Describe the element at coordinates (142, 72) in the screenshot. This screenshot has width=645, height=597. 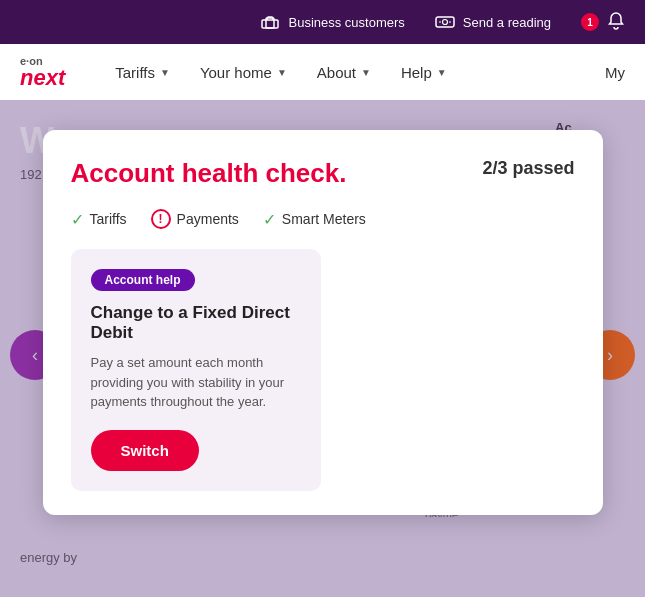
I see `nav-tariffs: Tariffs ▼` at that location.